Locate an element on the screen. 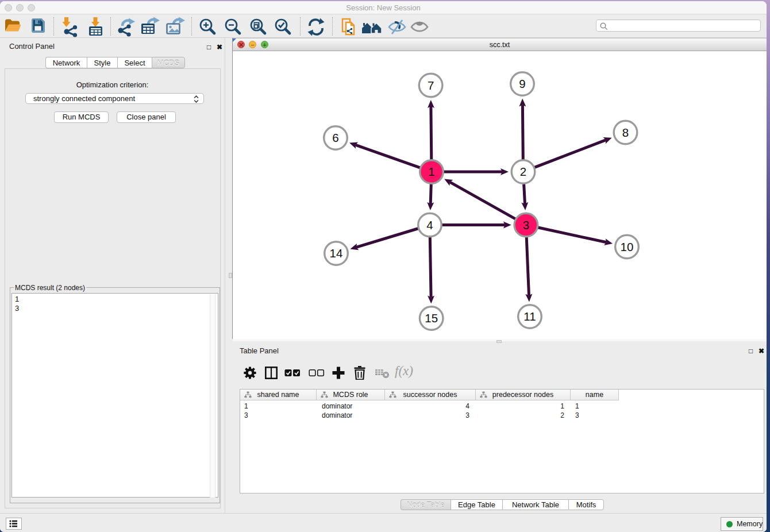  svg-text: 11 is located at coordinates (530, 316).